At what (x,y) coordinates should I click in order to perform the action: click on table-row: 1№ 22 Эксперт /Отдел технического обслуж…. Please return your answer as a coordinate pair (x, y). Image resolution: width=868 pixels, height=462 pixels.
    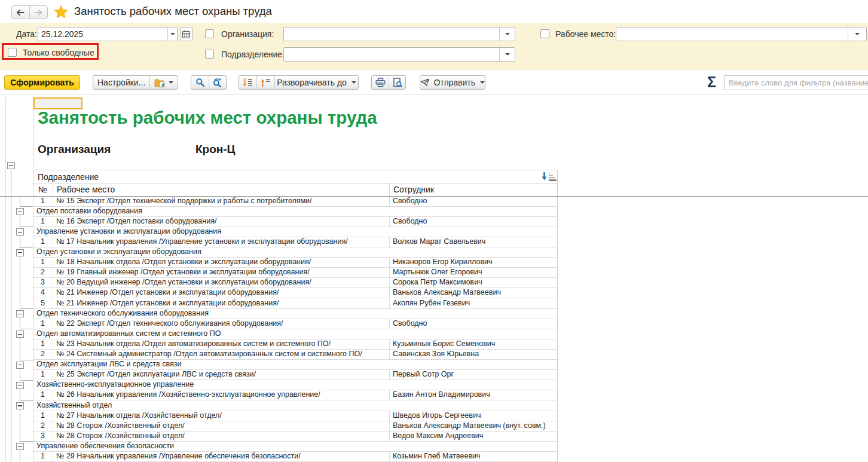
    Looking at the image, I should click on (295, 324).